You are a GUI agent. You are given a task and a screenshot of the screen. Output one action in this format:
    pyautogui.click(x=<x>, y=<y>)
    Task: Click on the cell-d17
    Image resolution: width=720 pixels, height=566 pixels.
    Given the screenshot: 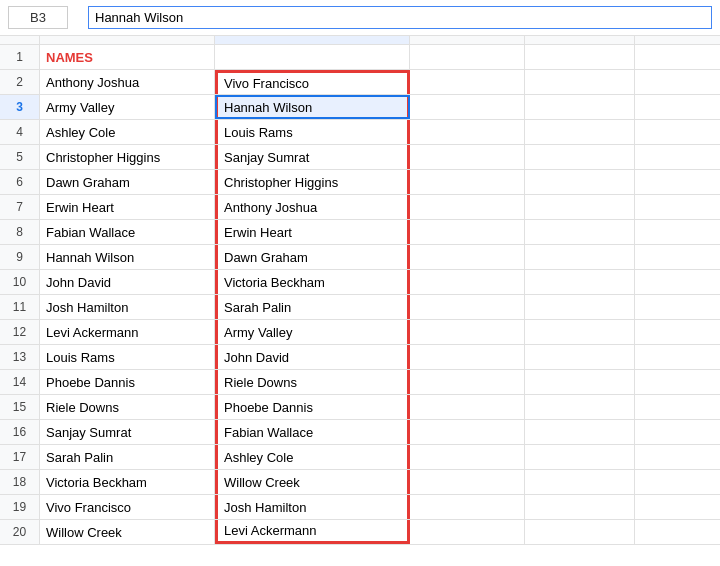 What is the action you would take?
    pyautogui.click(x=580, y=457)
    